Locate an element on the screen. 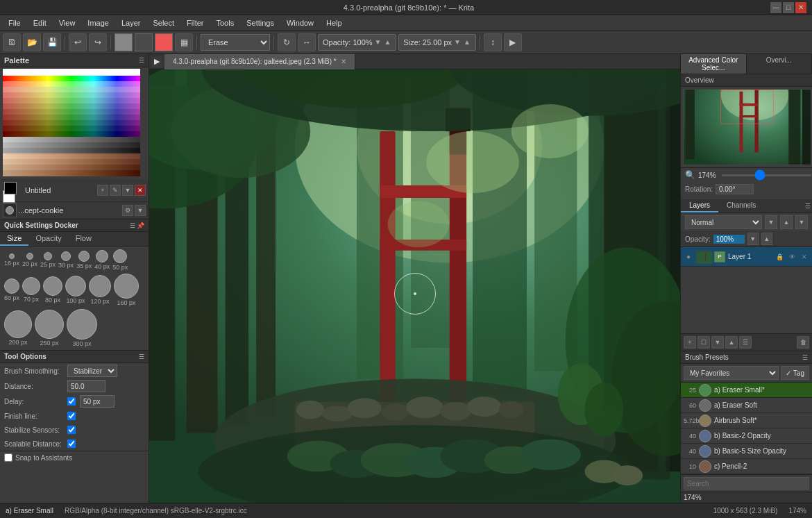  layer-filter-button: ▼ is located at coordinates (771, 222).